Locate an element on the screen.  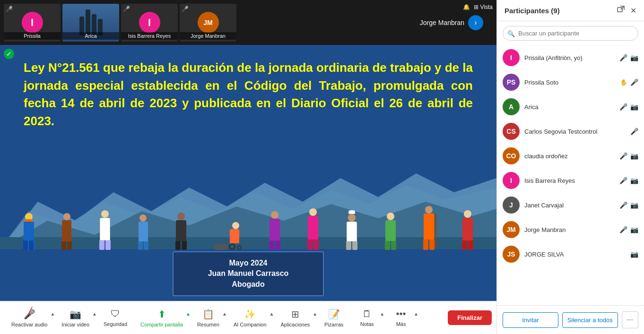
more-icon: ••• is located at coordinates (401, 314).